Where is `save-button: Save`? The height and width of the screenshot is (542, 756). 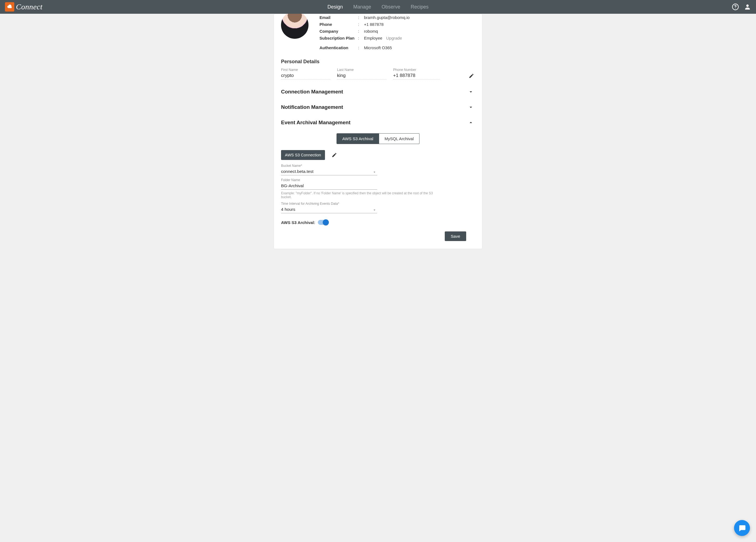 save-button: Save is located at coordinates (455, 236).